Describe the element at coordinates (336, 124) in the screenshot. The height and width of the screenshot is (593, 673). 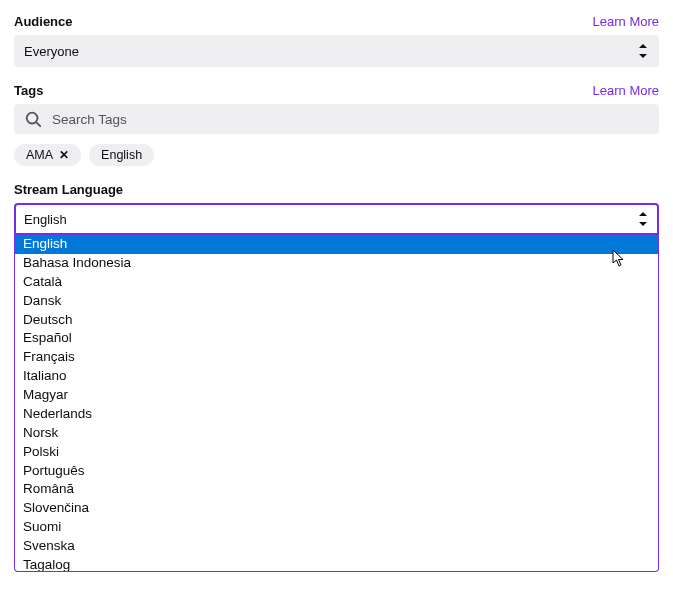
I see `tags-section: Tags Learn More AMA✕English` at that location.